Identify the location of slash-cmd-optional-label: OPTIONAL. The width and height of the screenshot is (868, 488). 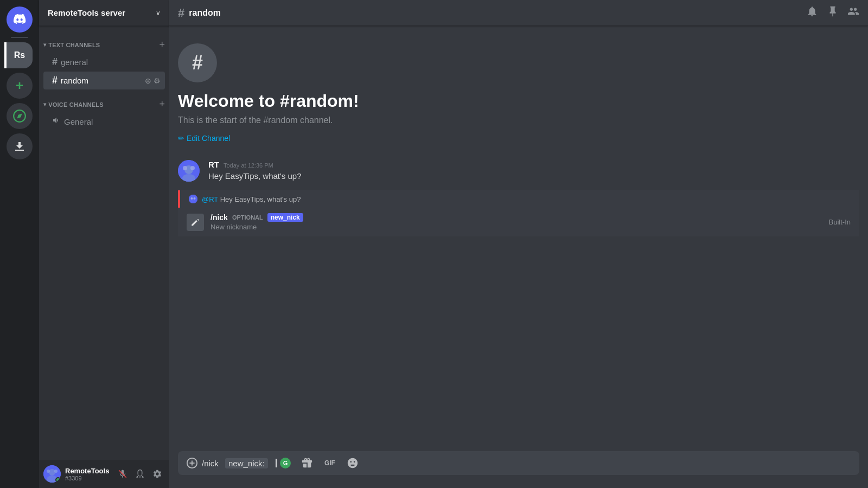
(247, 217).